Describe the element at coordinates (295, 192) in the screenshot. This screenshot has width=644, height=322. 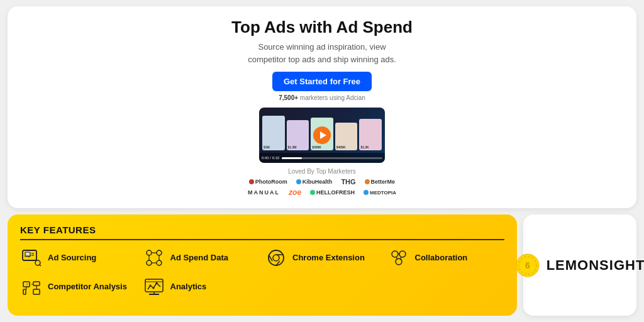
I see `logo-zoe: zoe` at that location.